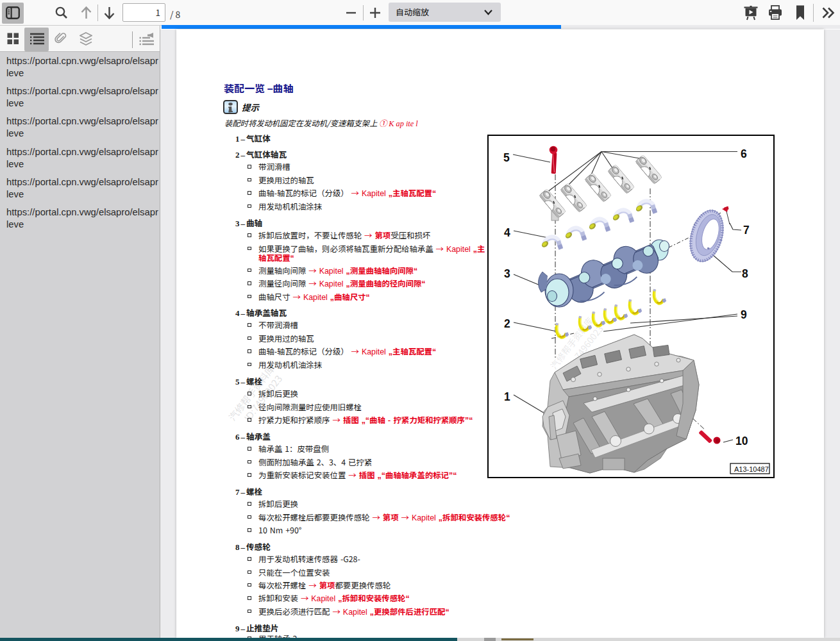 The height and width of the screenshot is (641, 840). I want to click on svg-text: 6, so click(744, 154).